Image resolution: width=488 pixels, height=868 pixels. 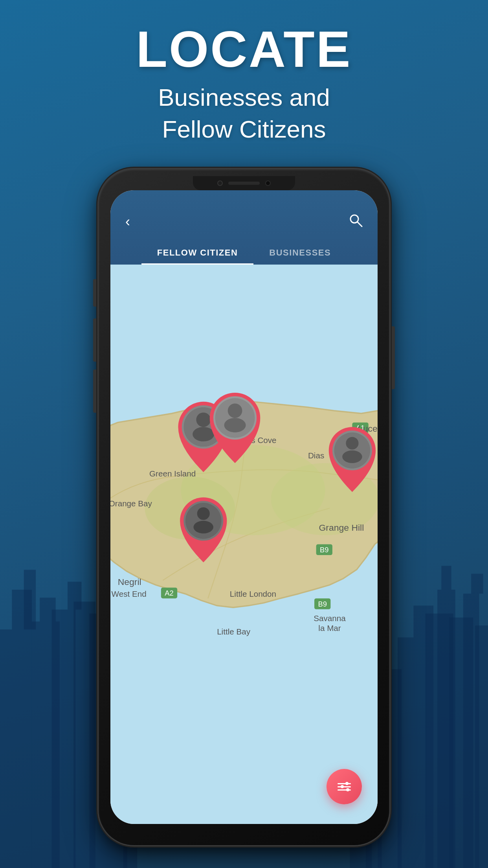 What do you see at coordinates (172, 473) in the screenshot?
I see `svg-text: Green Island` at bounding box center [172, 473].